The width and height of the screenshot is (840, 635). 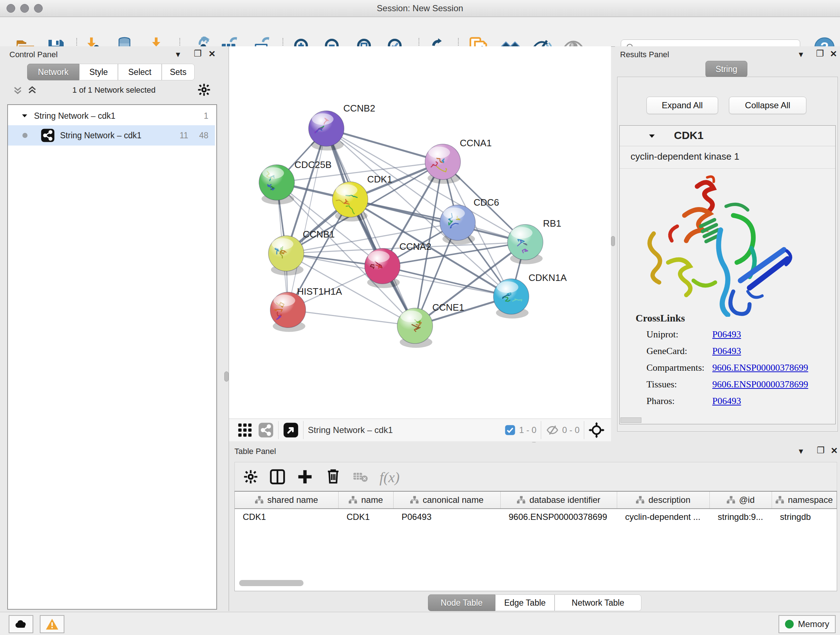 I want to click on hidden-items-icon, so click(x=553, y=430).